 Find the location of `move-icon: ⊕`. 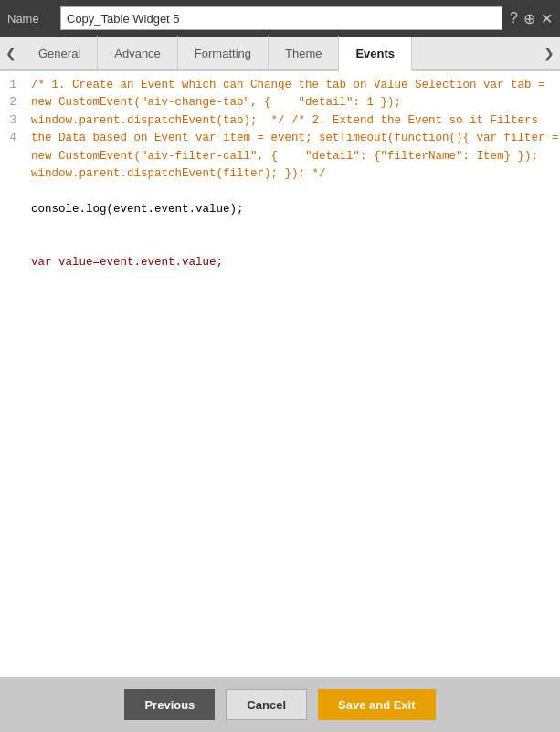

move-icon: ⊕ is located at coordinates (530, 18).